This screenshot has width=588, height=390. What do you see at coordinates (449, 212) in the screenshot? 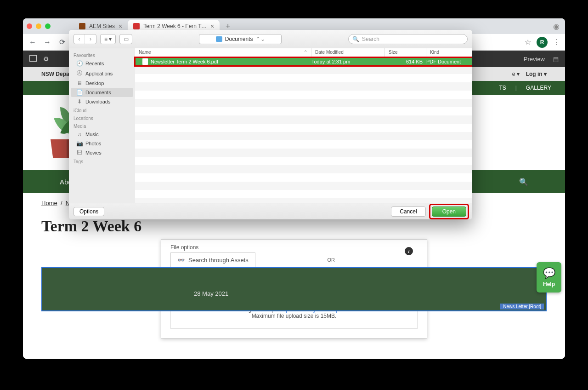
I see `open-button-highlight: Open` at bounding box center [449, 212].